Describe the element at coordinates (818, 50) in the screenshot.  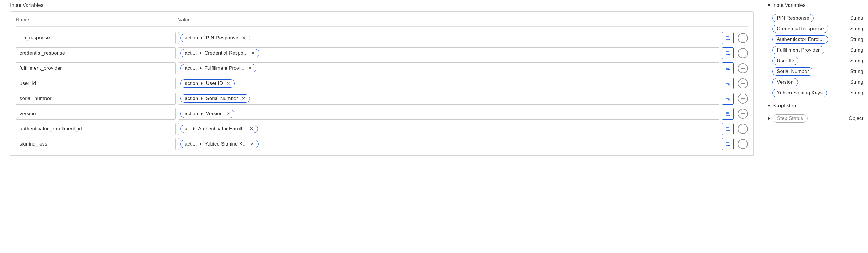
I see `variable-list-item: Fulfillment ProviderString` at that location.